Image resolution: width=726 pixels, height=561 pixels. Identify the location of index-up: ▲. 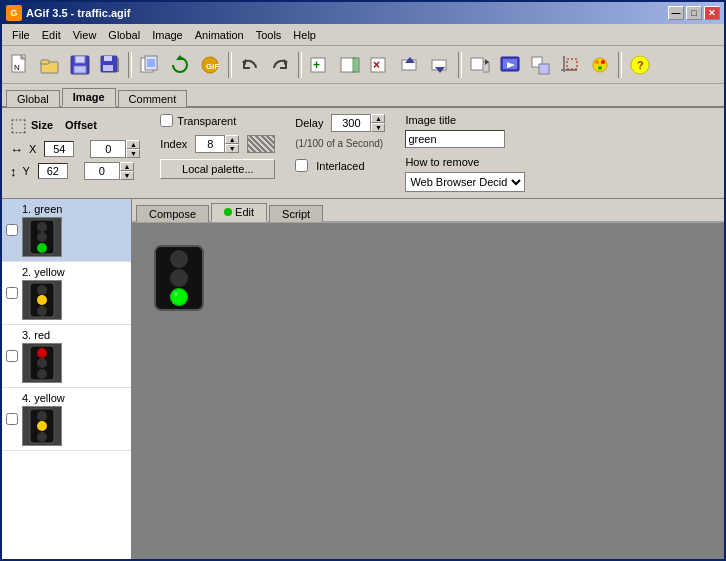
(232, 140).